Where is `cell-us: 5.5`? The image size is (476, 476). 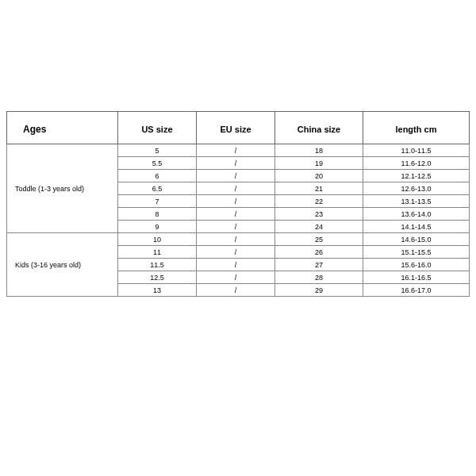 cell-us: 5.5 is located at coordinates (157, 163).